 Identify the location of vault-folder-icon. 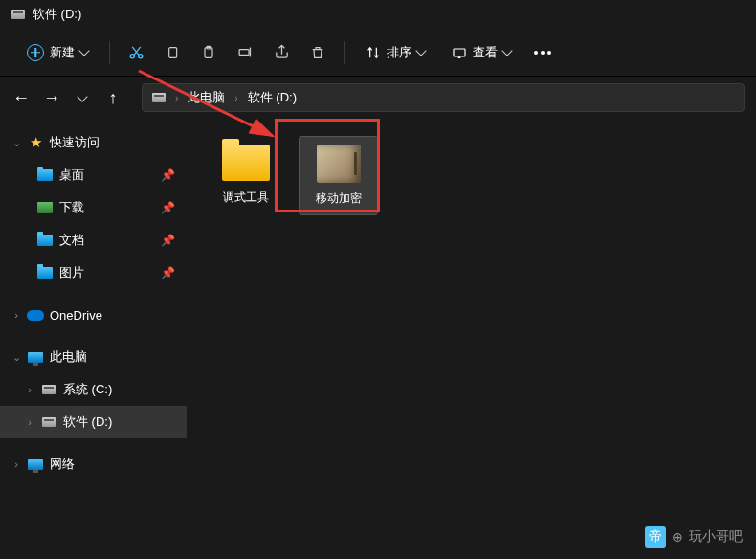
(339, 164).